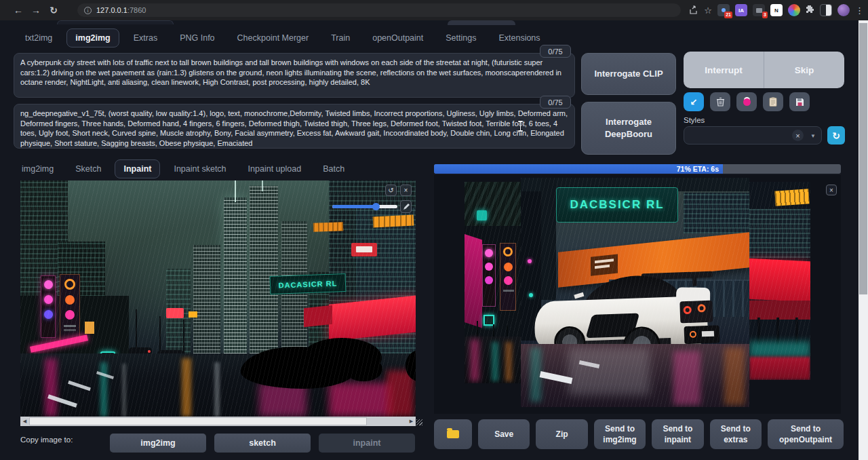  What do you see at coordinates (334, 169) in the screenshot?
I see `subtab-batch: Batch` at bounding box center [334, 169].